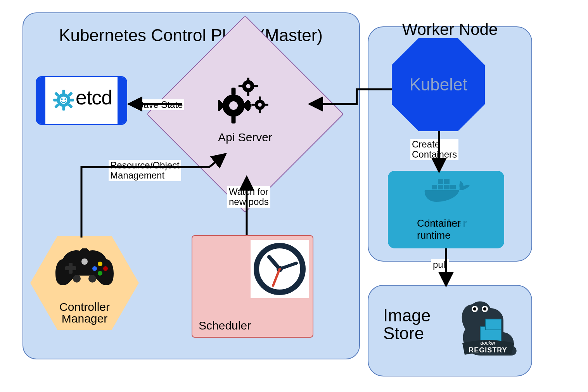 The width and height of the screenshot is (588, 392). What do you see at coordinates (245, 114) in the screenshot?
I see `api-server-node: Api Server` at bounding box center [245, 114].